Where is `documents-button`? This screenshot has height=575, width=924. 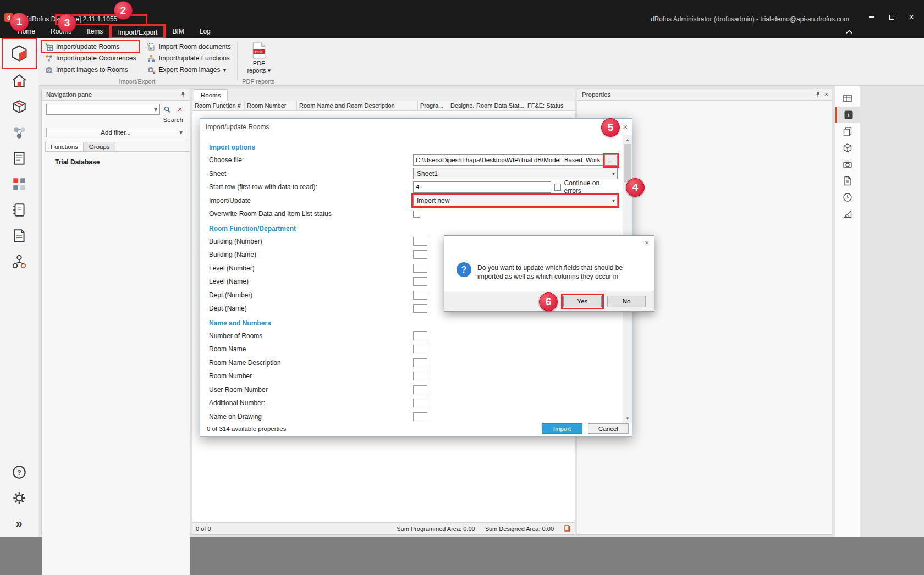 documents-button is located at coordinates (848, 181).